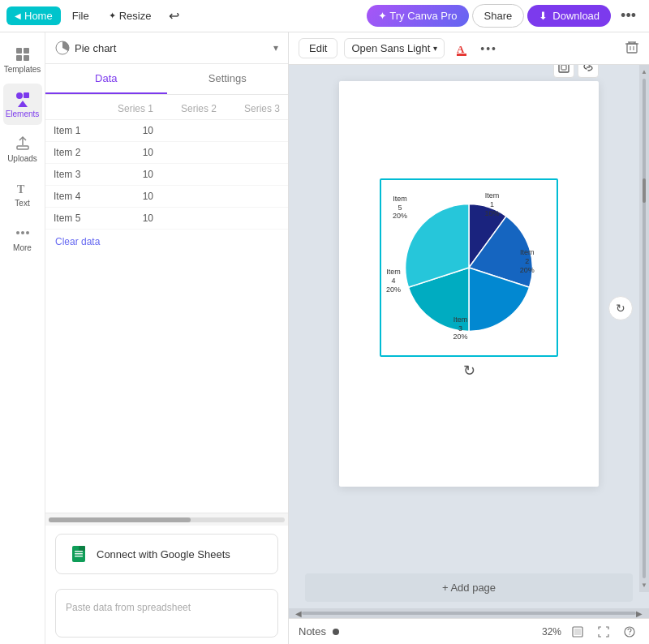 This screenshot has height=644, width=649. Describe the element at coordinates (130, 109) in the screenshot. I see `col-header-series1: Series 1` at that location.